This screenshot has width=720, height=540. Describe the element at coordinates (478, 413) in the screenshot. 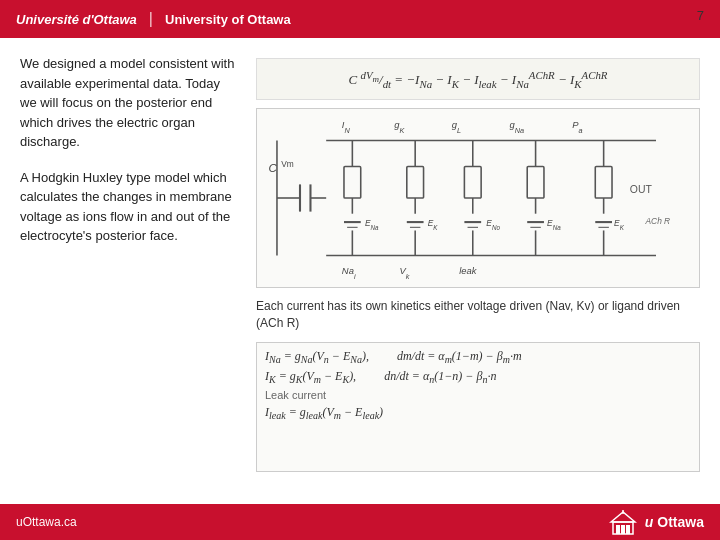

I see `formula-ileak: Ileak = gleak(Vm − Eleak)` at that location.